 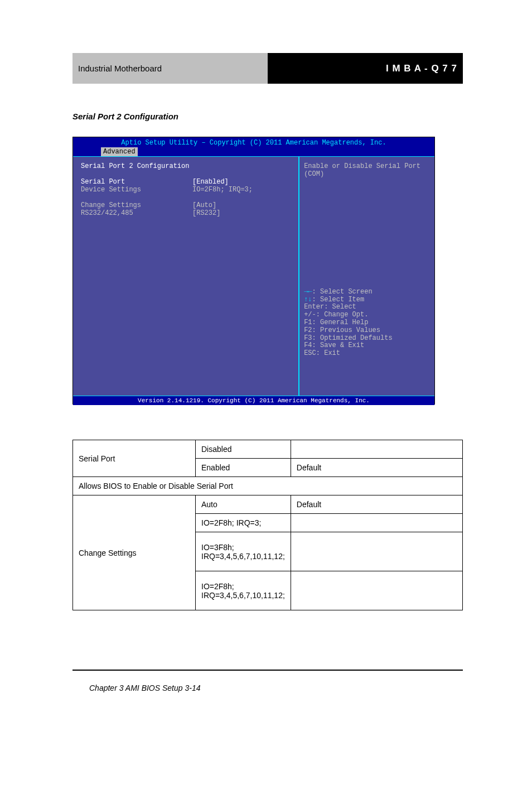 What do you see at coordinates (268, 487) in the screenshot?
I see `cell-note: Allows BIOS to Enable or Disable Serial …` at bounding box center [268, 487].